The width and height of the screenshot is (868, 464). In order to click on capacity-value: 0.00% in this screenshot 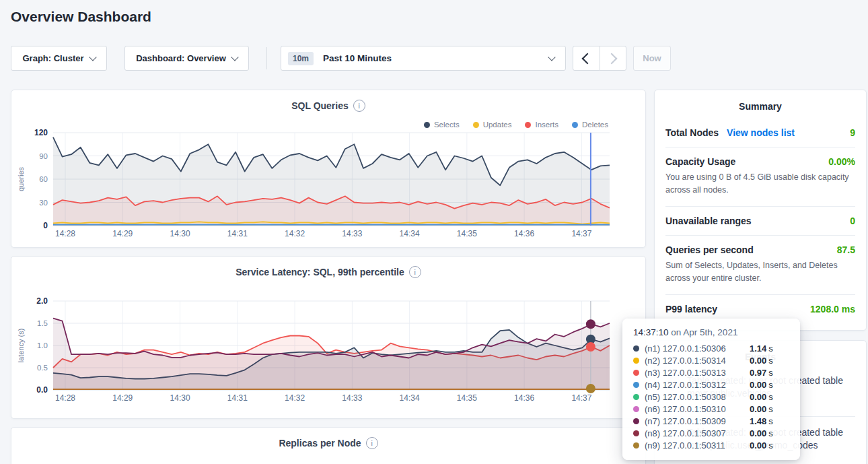, I will do `click(842, 162)`.